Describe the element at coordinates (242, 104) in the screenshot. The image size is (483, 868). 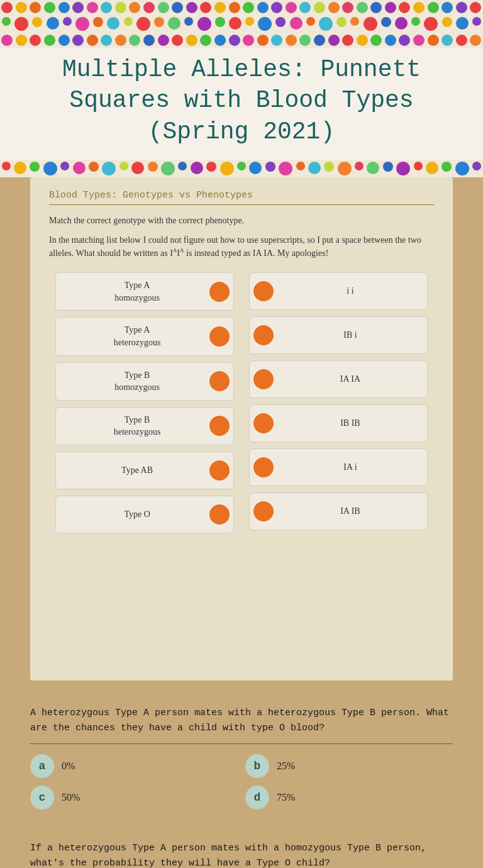
I see `header-title-area: Multiple Alleles: Punnett Squares with B…` at that location.